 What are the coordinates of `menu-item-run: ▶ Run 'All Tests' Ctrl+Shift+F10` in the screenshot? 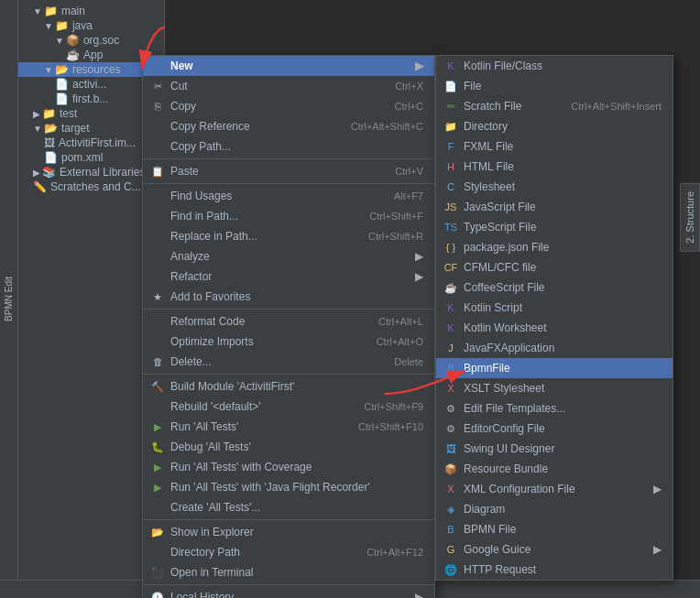 It's located at (289, 427).